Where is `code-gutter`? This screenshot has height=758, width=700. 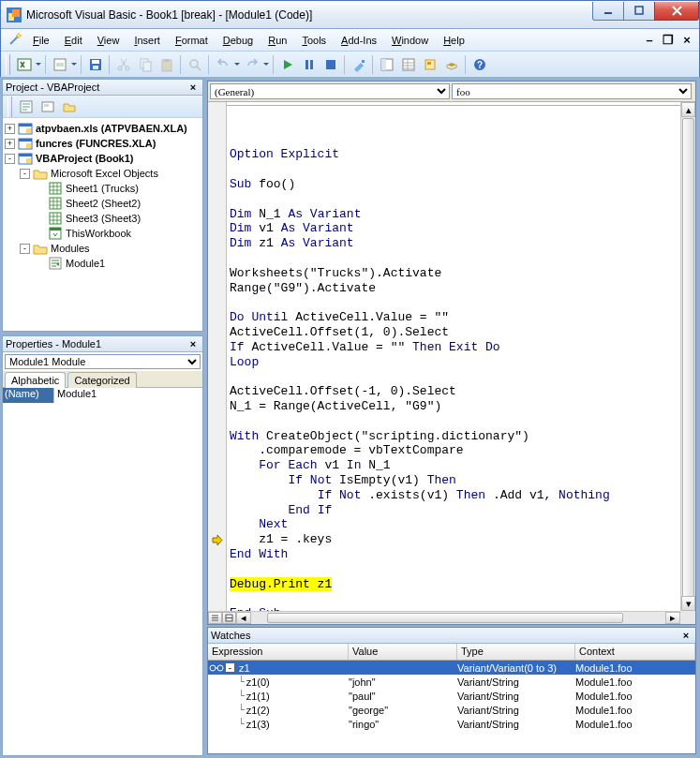
code-gutter is located at coordinates (217, 356).